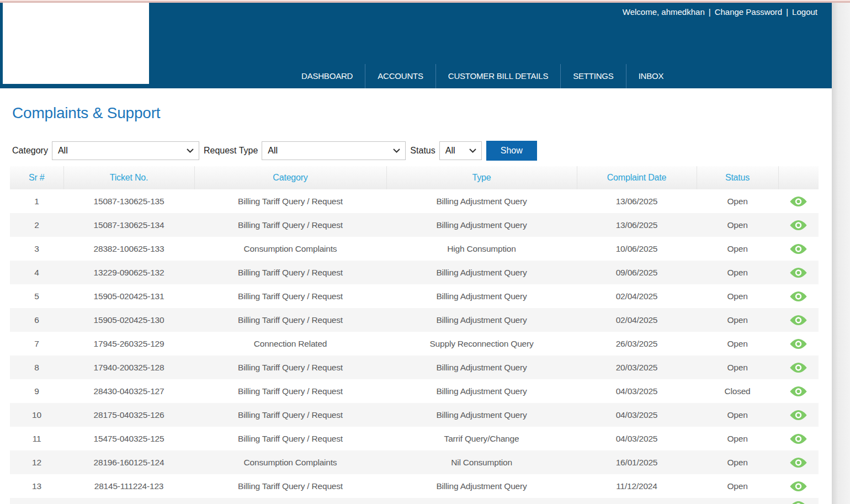  I want to click on welcome-text: Welcome, ahmedkhan, so click(663, 12).